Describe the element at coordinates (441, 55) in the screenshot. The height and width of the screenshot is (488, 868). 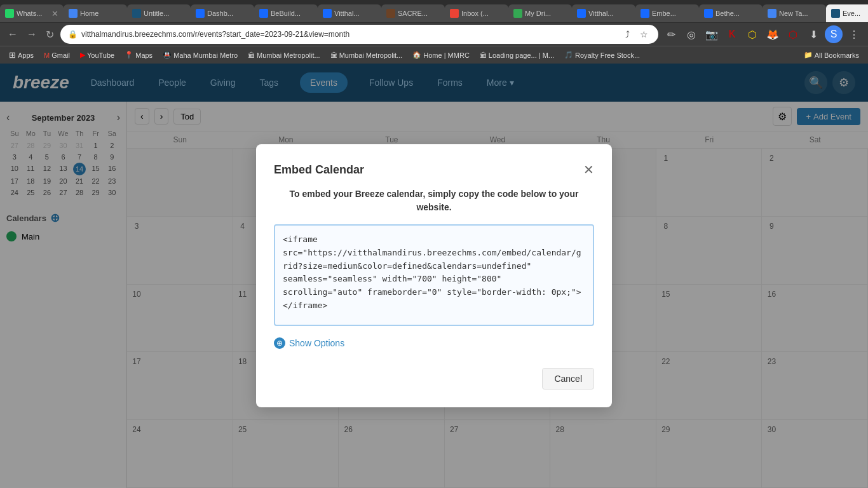
I see `bookmark-mmrc: 🏠 Home | MMRC` at that location.